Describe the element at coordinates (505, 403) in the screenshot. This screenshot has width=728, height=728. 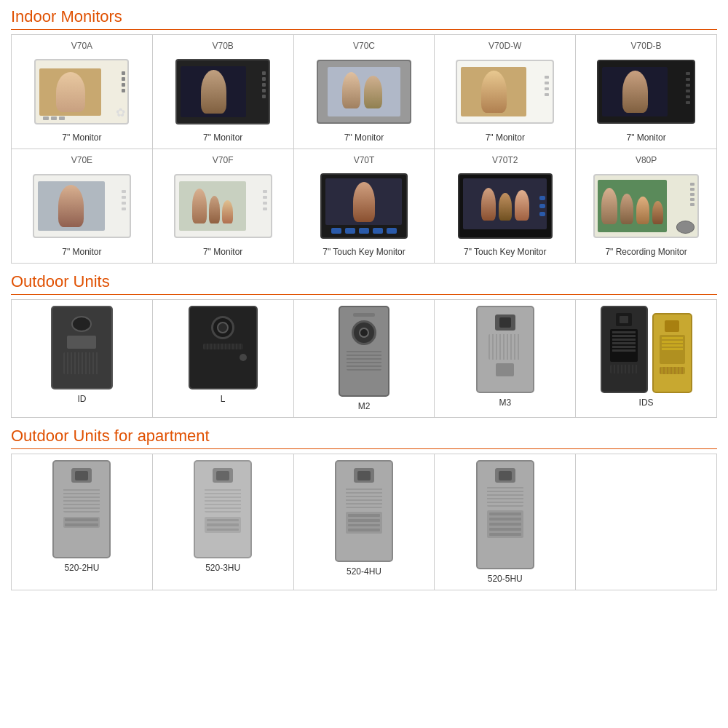
I see `label-m3: M3` at that location.